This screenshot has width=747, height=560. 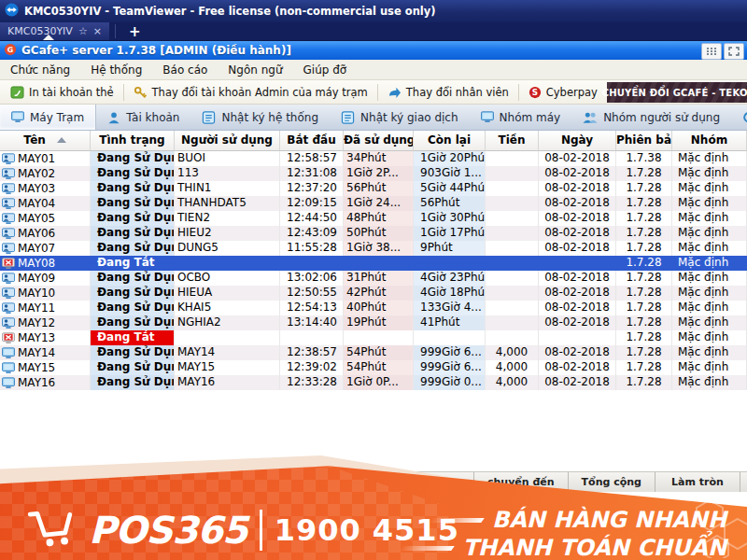 I want to click on teamviewer-session-tab: KMC0530YIV ☆ ×, so click(x=54, y=32).